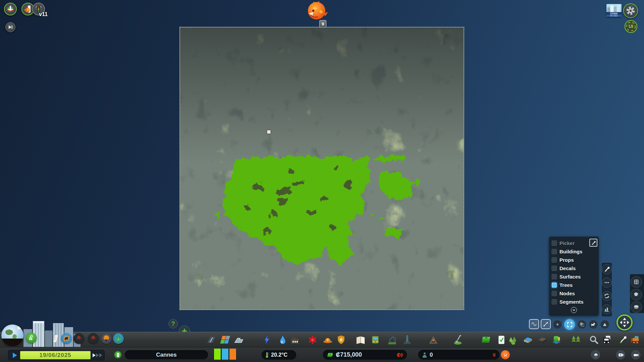 The image size is (644, 362). I want to click on buildings-checkbox, so click(554, 251).